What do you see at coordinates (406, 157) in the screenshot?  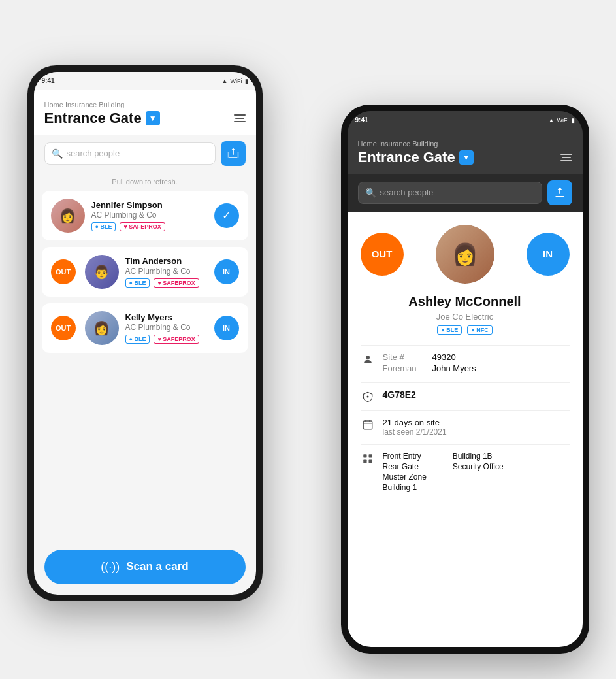 I see `phone2-gate-label: Entrance Gate` at bounding box center [406, 157].